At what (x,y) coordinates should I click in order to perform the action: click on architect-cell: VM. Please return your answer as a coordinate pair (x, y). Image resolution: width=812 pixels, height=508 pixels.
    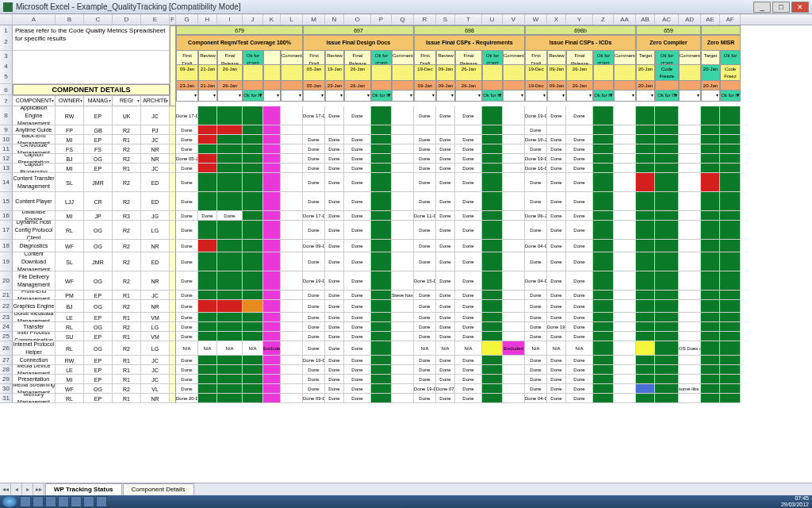
    Looking at the image, I should click on (155, 337).